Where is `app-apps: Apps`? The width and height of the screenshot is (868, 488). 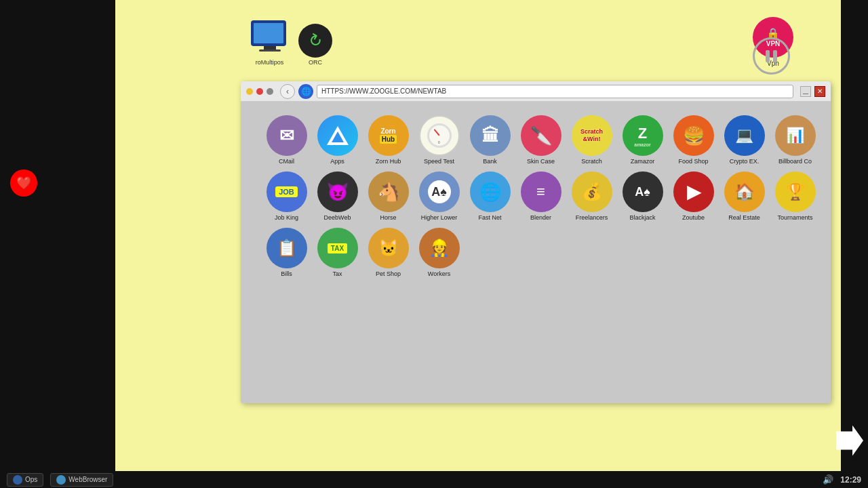 app-apps: Apps is located at coordinates (338, 140).